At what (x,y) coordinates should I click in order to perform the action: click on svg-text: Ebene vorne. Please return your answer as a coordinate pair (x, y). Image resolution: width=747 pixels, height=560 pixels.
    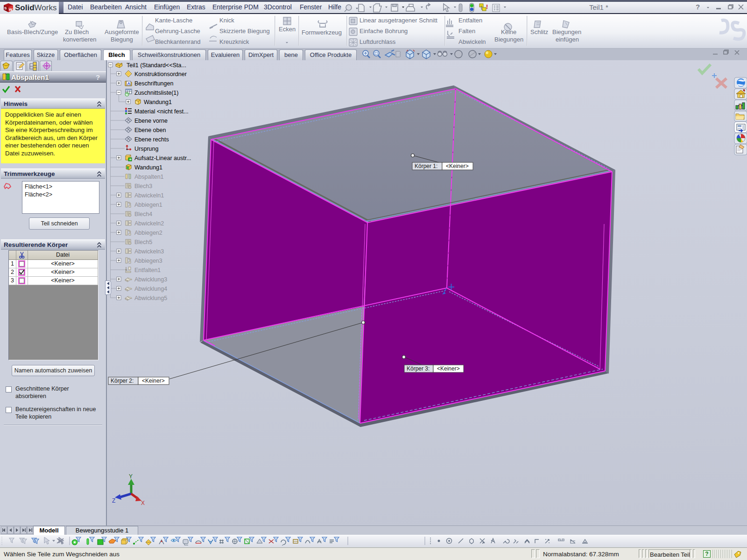
    Looking at the image, I should click on (151, 121).